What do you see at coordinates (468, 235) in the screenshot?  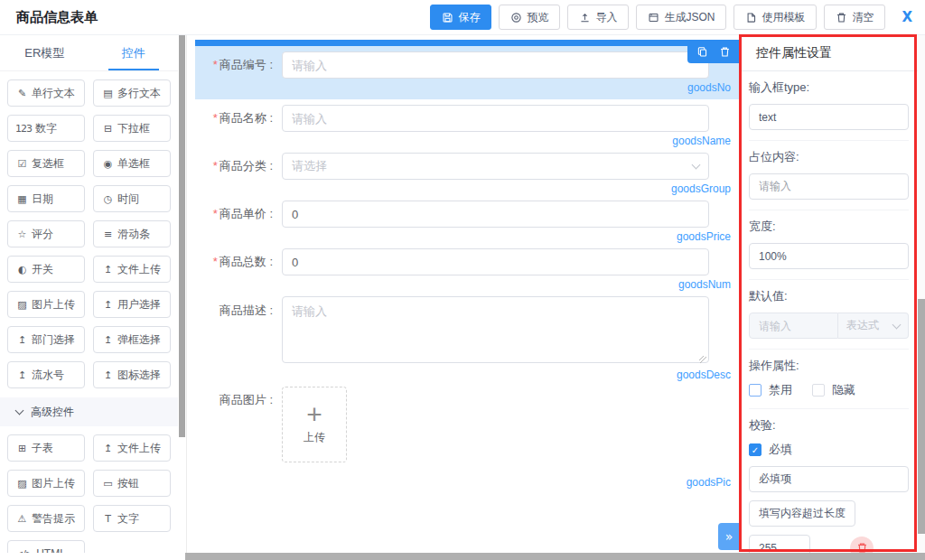 I see `field-name-label: goodsPrice` at bounding box center [468, 235].